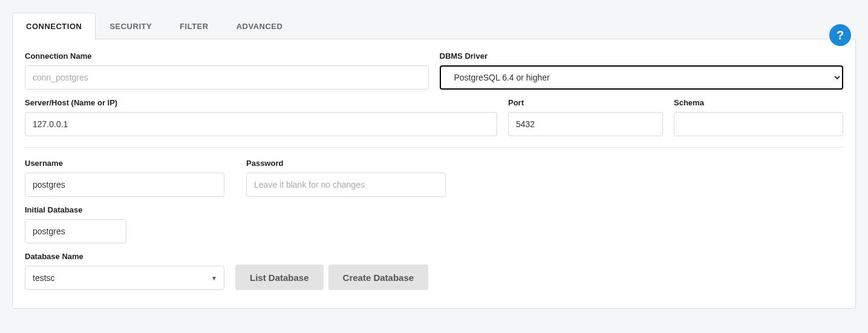 The width and height of the screenshot is (868, 333). What do you see at coordinates (586, 124) in the screenshot?
I see `input-port` at bounding box center [586, 124].